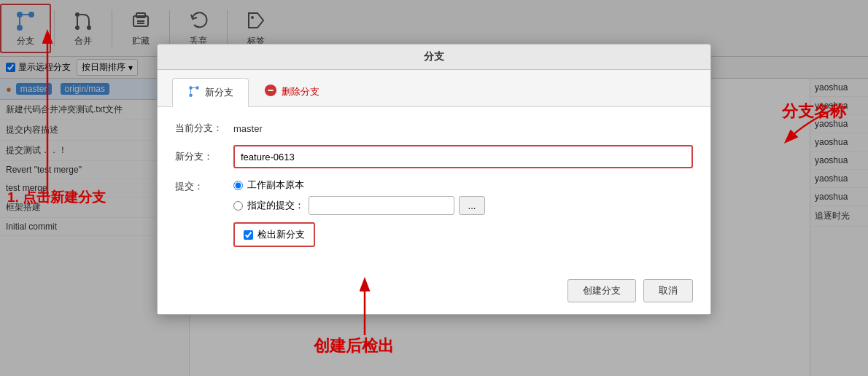 The width and height of the screenshot is (868, 376). What do you see at coordinates (434, 57) in the screenshot?
I see `modal-title: 分支` at bounding box center [434, 57].